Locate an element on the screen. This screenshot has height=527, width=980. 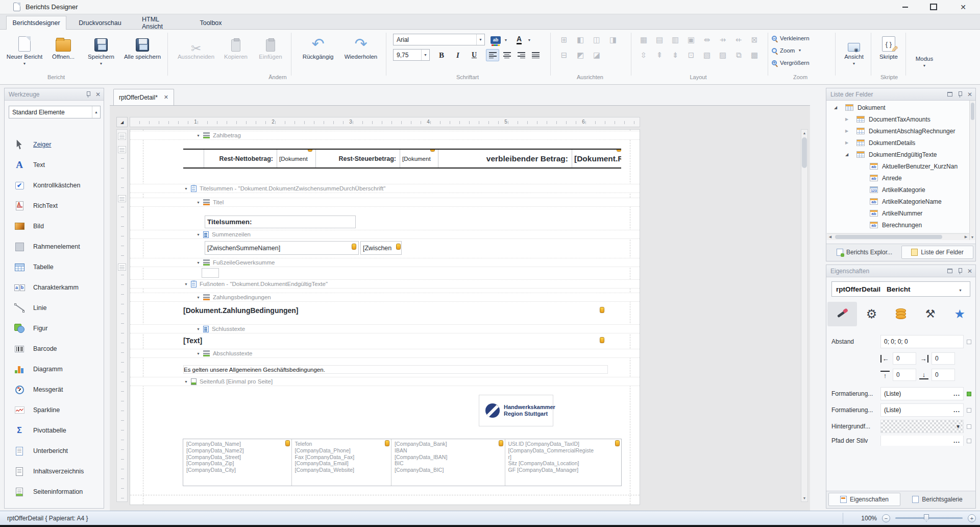
minimize-button is located at coordinates (905, 7).